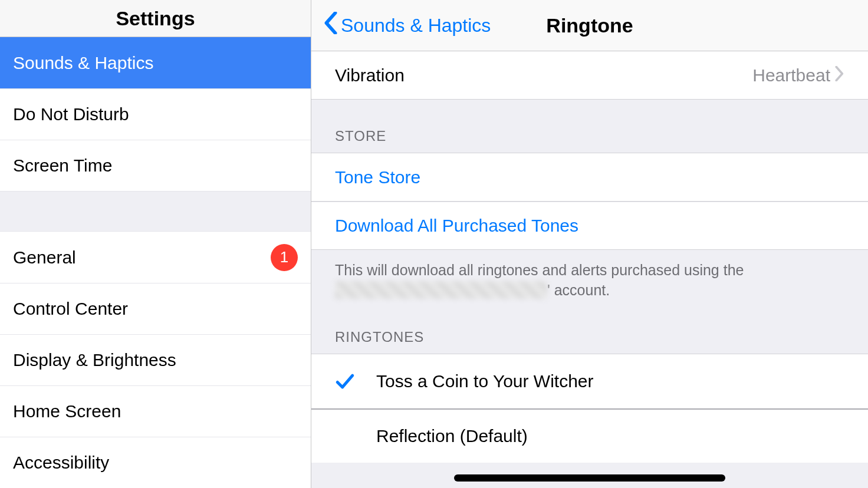 The height and width of the screenshot is (488, 868). Describe the element at coordinates (485, 381) in the screenshot. I see `ringtone-label: Toss a Coin to Your Witcher` at that location.